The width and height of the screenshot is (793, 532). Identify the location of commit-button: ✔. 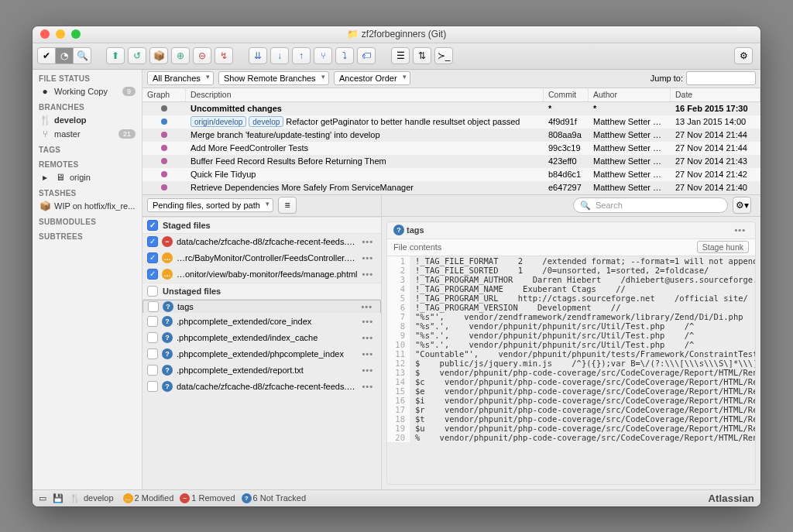
(46, 56).